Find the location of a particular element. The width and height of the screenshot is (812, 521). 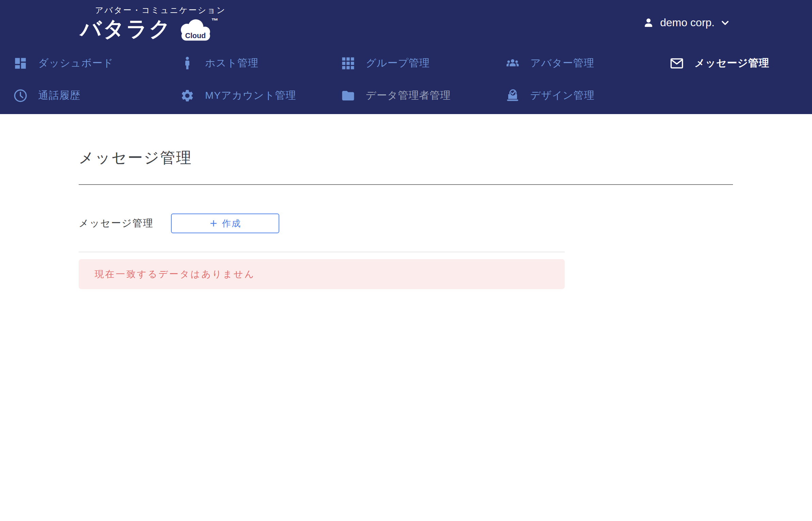

envelope-icon is located at coordinates (677, 63).